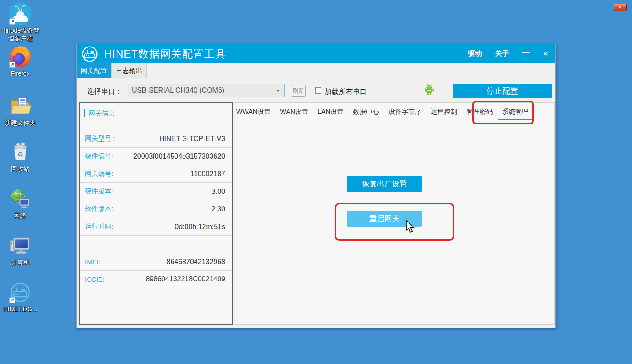  I want to click on main-tab-bar: 网关配置 日志输出, so click(316, 71).